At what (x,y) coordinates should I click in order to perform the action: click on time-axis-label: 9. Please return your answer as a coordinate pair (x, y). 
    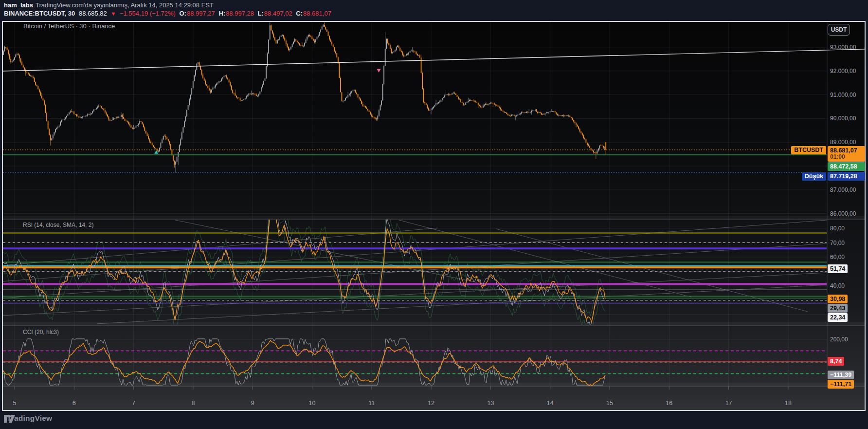
    Looking at the image, I should click on (253, 403).